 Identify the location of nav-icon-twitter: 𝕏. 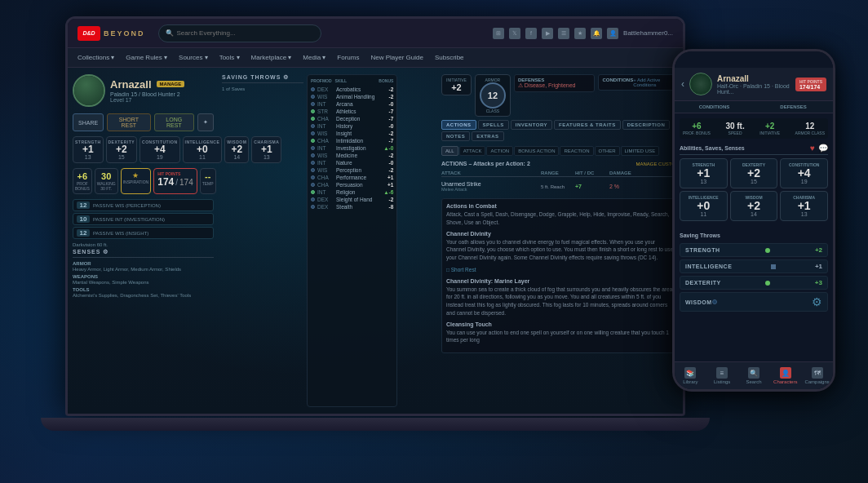
(515, 33).